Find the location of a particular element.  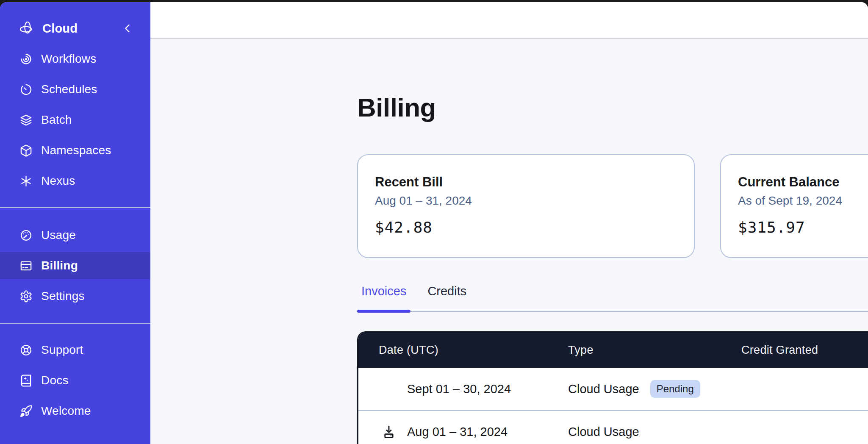

sidebar-item-usage: Usage is located at coordinates (75, 235).